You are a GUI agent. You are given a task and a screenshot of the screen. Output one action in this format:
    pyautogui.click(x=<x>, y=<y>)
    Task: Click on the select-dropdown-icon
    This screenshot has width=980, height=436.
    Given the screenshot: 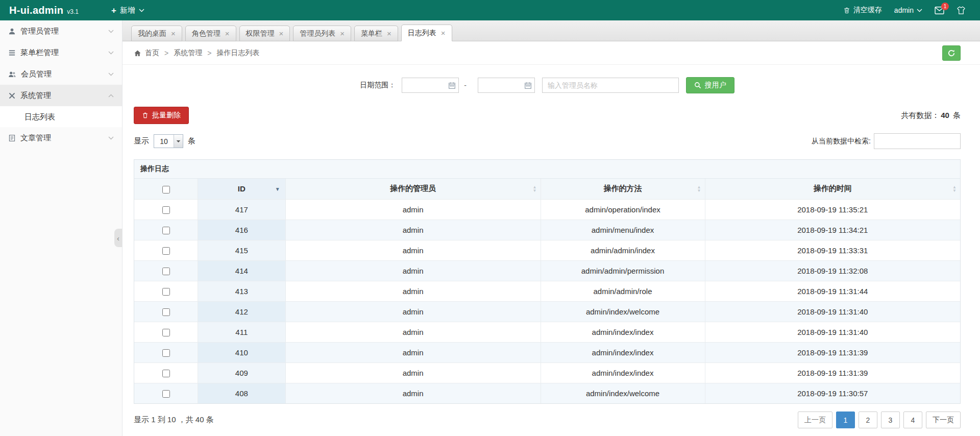 What is the action you would take?
    pyautogui.click(x=178, y=141)
    